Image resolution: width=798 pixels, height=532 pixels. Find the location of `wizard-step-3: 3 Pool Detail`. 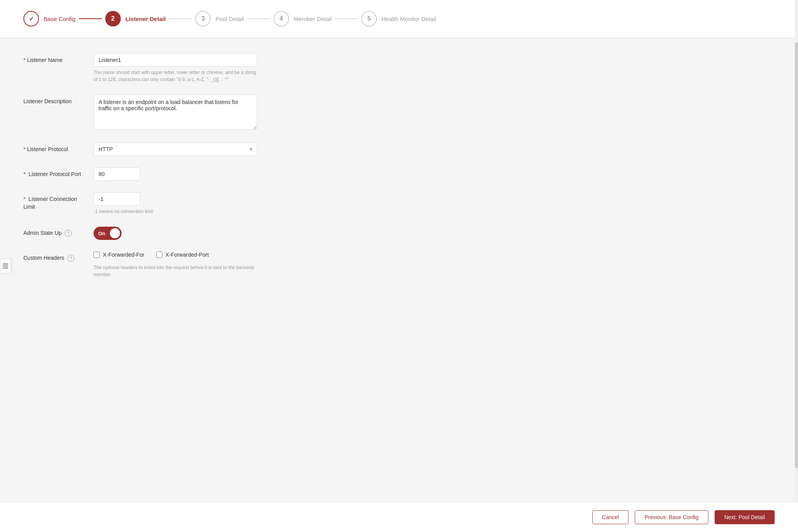

wizard-step-3: 3 Pool Detail is located at coordinates (220, 19).